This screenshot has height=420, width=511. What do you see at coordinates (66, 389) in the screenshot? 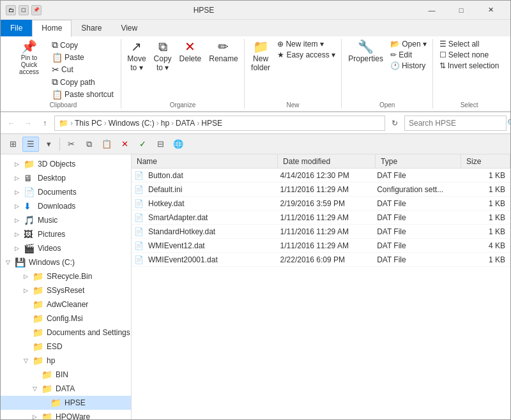
I see `sidebar-item-data: ▽ 📁 DATA` at bounding box center [66, 389].